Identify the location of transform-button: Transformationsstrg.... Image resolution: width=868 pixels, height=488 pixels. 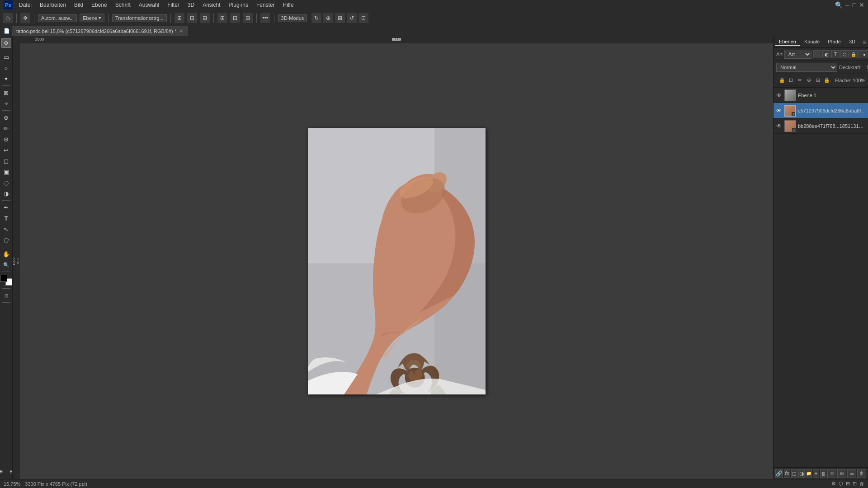
(139, 18).